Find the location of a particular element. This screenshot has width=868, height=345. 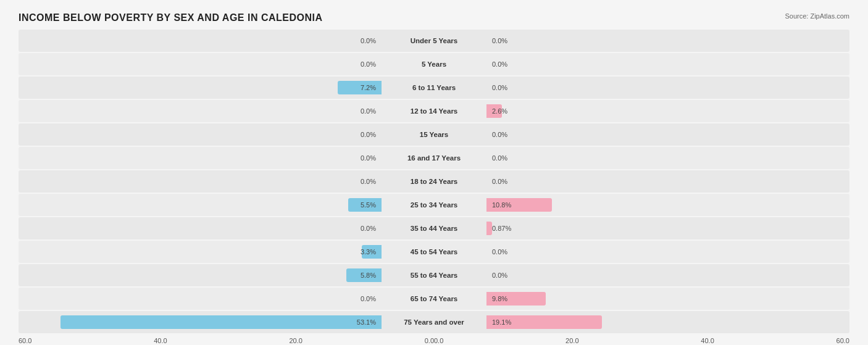

row: 0.0% 16 and 17 Years 0.0% is located at coordinates (434, 158).